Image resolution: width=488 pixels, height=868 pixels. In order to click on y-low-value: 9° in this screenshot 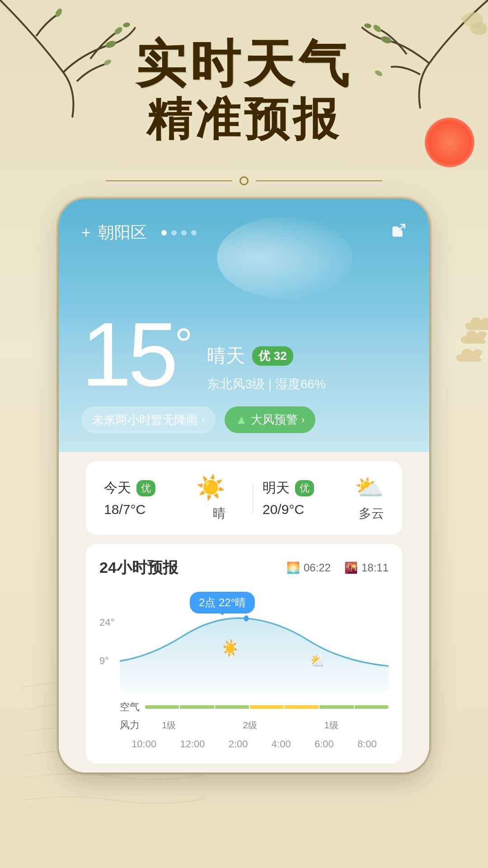, I will do `click(104, 661)`.